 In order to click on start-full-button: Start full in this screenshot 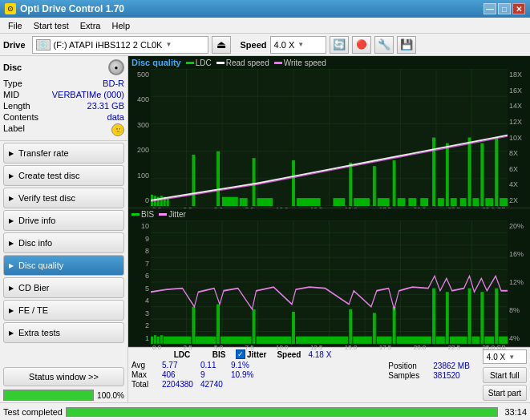, I will do `click(505, 375)`.